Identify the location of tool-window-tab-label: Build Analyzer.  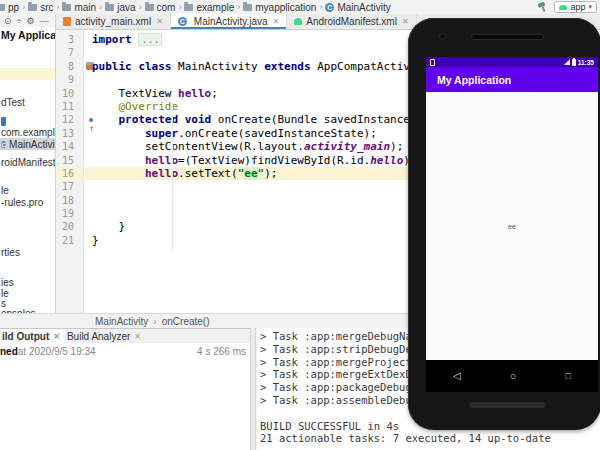
(98, 336).